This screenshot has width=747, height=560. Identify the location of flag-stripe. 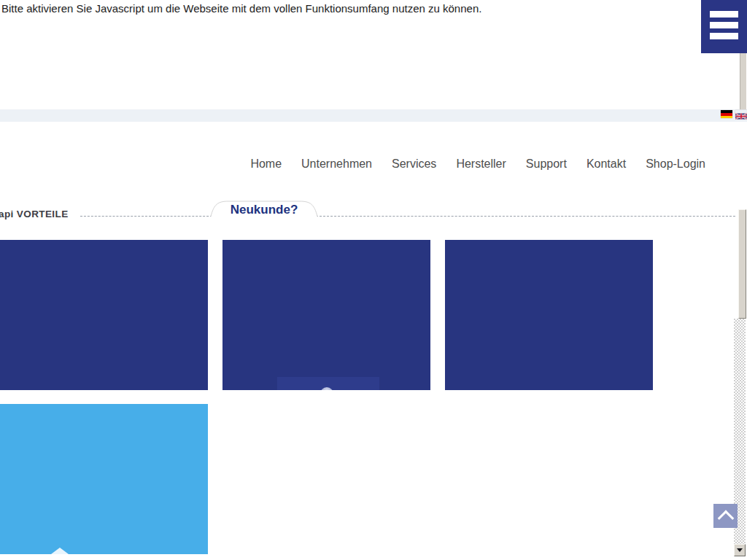
(727, 117).